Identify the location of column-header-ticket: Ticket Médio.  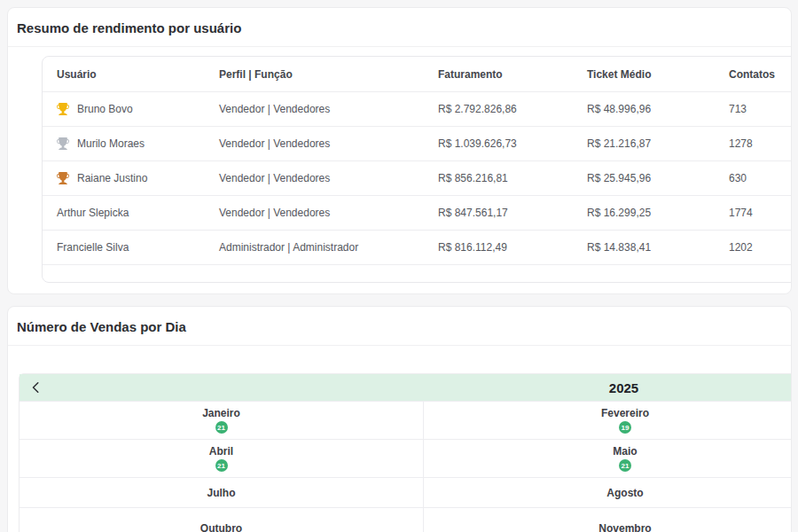
(644, 74).